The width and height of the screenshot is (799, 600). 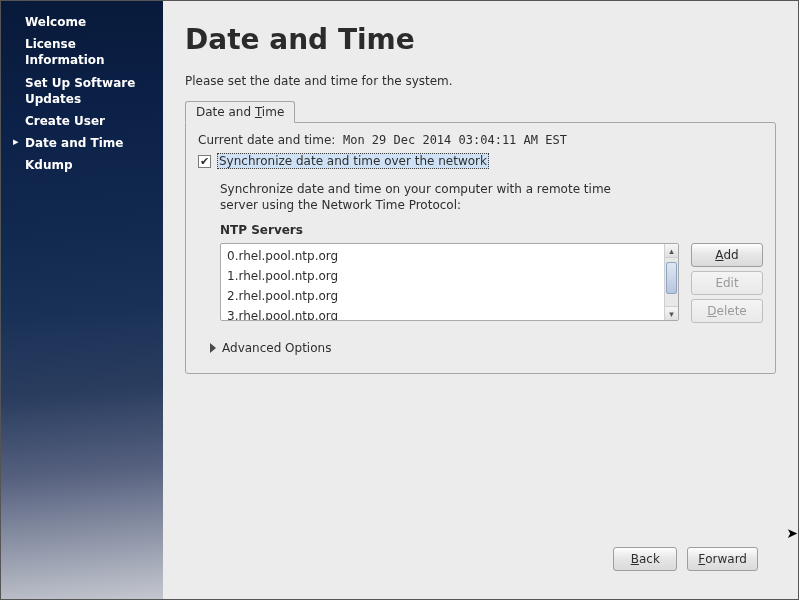 I want to click on sidebar-item-date-and-time: Date and Time, so click(x=82, y=143).